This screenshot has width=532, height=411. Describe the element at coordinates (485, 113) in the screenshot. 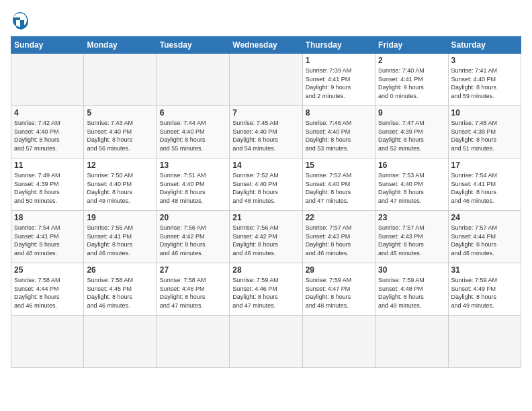

I see `day-number: 10` at that location.